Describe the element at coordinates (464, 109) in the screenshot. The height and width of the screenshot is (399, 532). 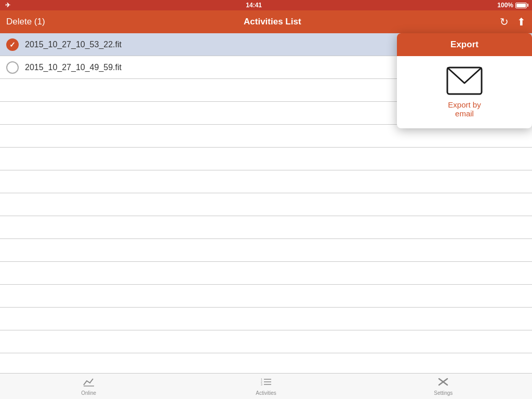
I see `export-by-email-label: Export by email` at that location.